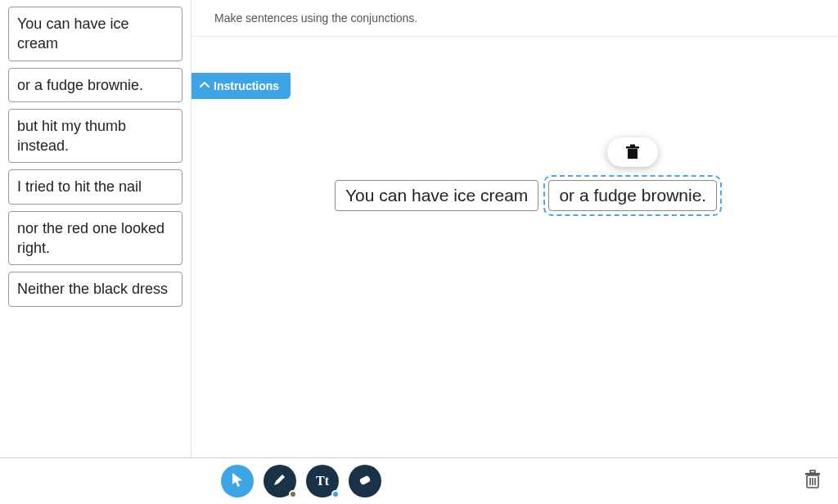 The height and width of the screenshot is (504, 838). I want to click on eraser-icon, so click(365, 481).